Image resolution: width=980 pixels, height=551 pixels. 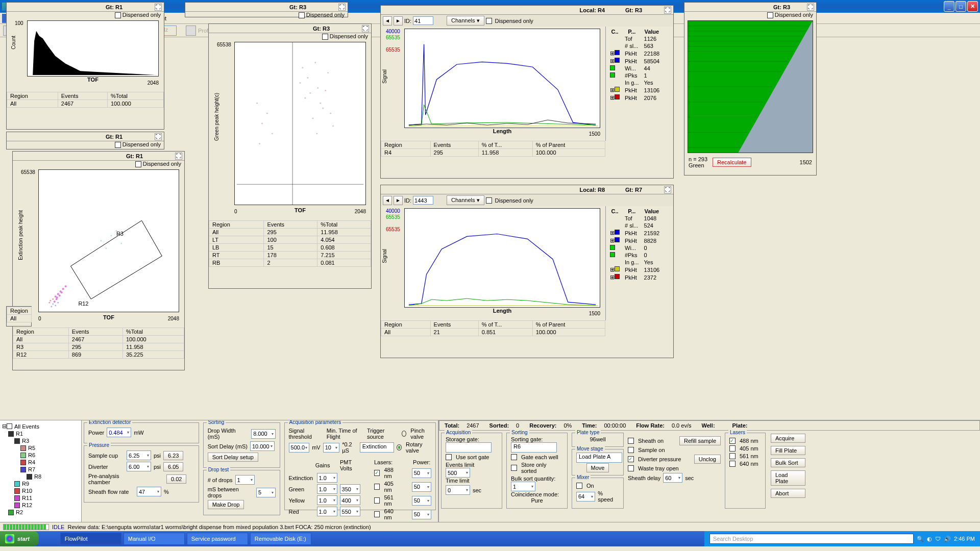 What do you see at coordinates (41, 477) in the screenshot?
I see `tree-item-r8: R8` at bounding box center [41, 477].